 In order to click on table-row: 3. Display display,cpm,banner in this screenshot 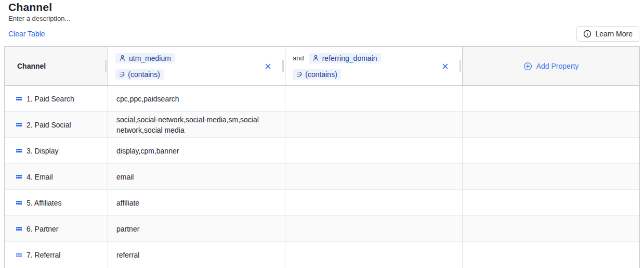, I will do `click(322, 151)`.